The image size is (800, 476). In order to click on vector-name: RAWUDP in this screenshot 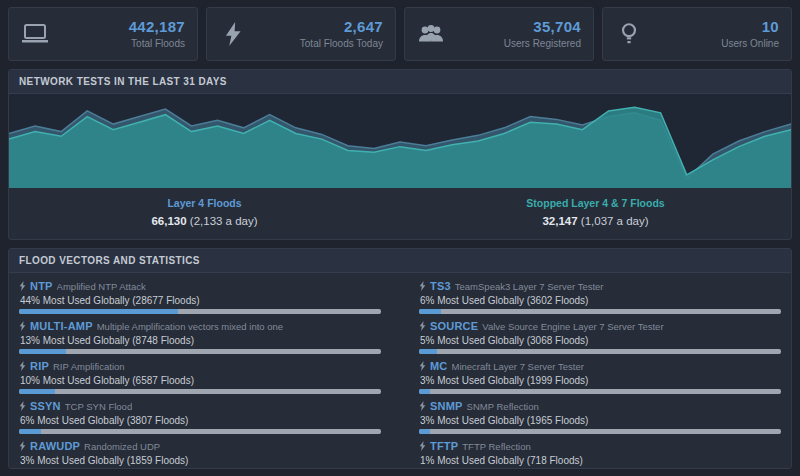, I will do `click(55, 446)`.